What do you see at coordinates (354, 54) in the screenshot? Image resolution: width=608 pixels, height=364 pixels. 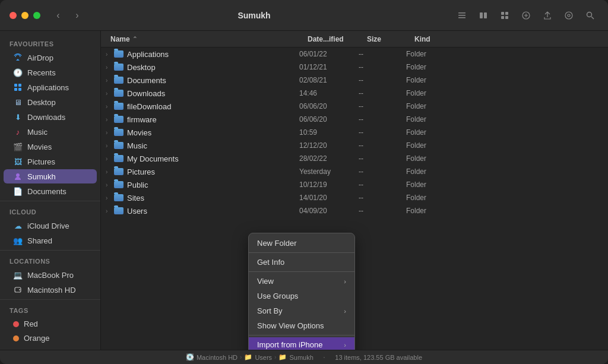 I see `table-row: › Applications 06/01/22 -- Folder` at bounding box center [354, 54].